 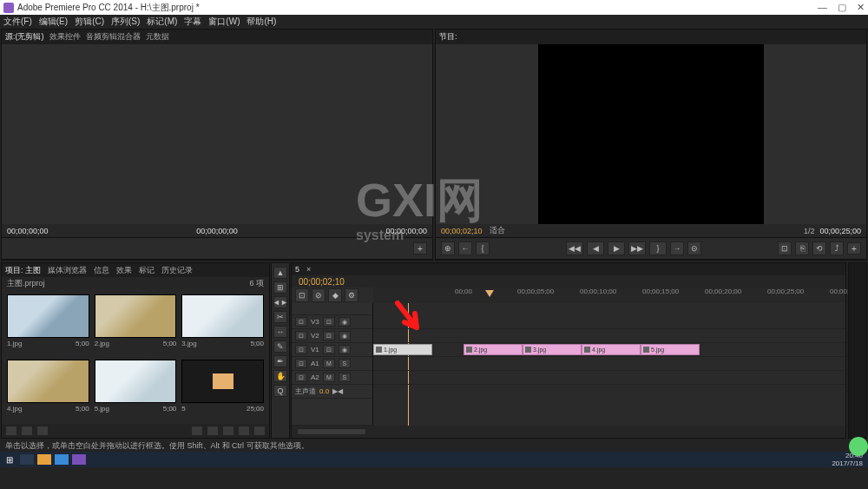 I want to click on menu-clip: 剪辑(C), so click(x=89, y=22).